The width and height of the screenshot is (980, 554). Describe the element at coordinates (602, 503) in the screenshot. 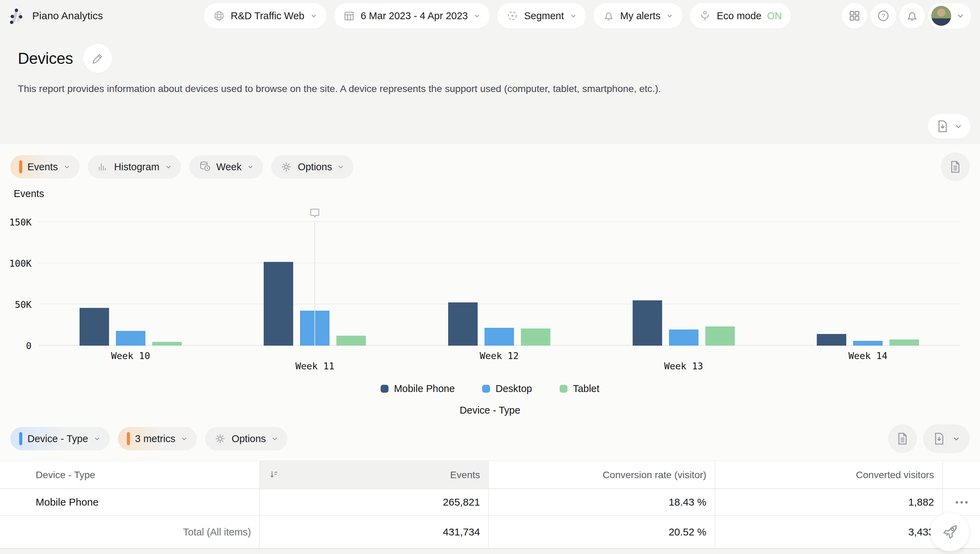

I see `conversion-rate-cell: 18.43 %` at that location.